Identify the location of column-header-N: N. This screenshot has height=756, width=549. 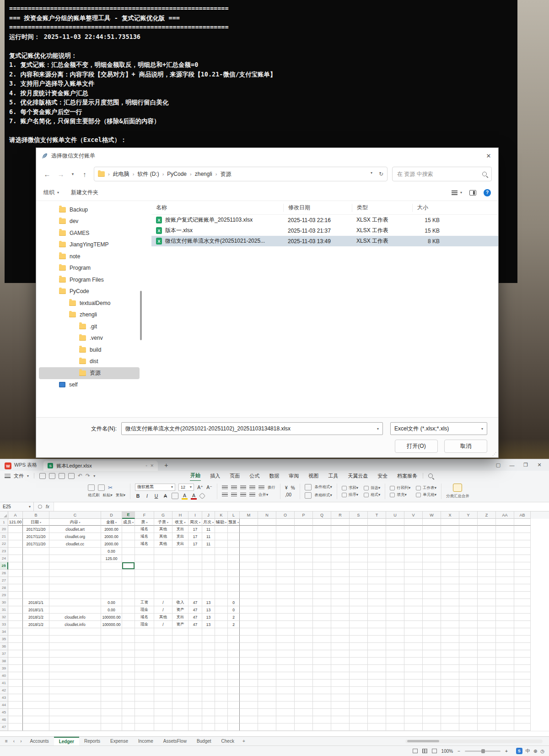
(267, 515).